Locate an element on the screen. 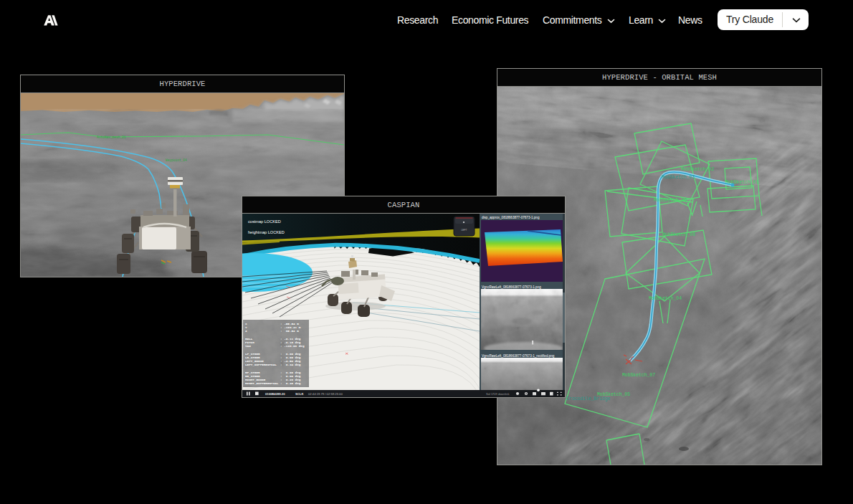 The image size is (853, 504). svg-text: Sol 1709 downlink is located at coordinates (497, 394).